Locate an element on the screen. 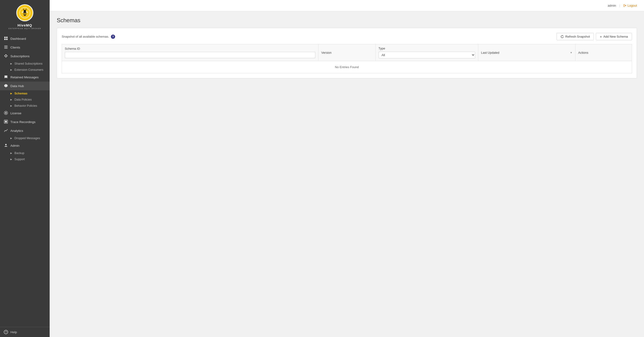 The height and width of the screenshot is (337, 644). schema-id-header-label: Schema ID is located at coordinates (190, 49).